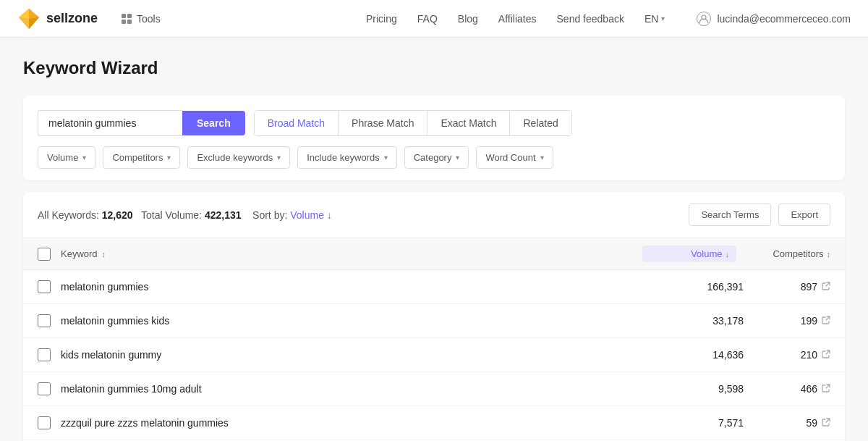 Image resolution: width=868 pixels, height=441 pixels. What do you see at coordinates (67, 158) in the screenshot?
I see `filter-volume: Volume ▾` at bounding box center [67, 158].